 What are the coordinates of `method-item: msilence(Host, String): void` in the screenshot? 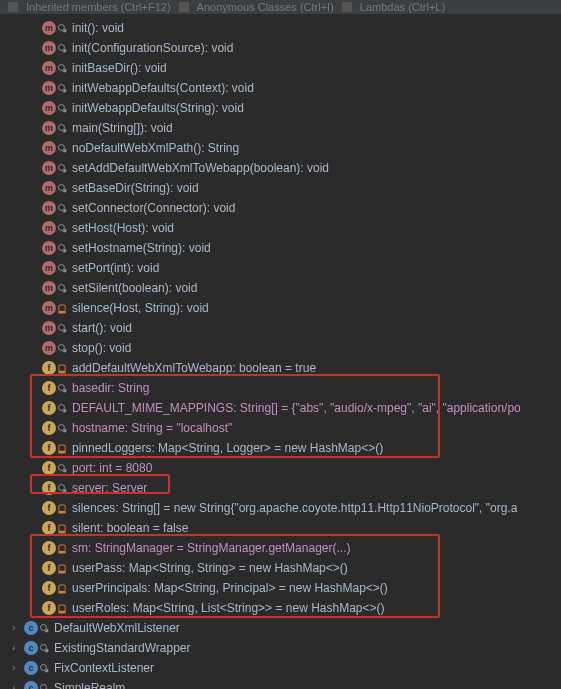 It's located at (280, 308).